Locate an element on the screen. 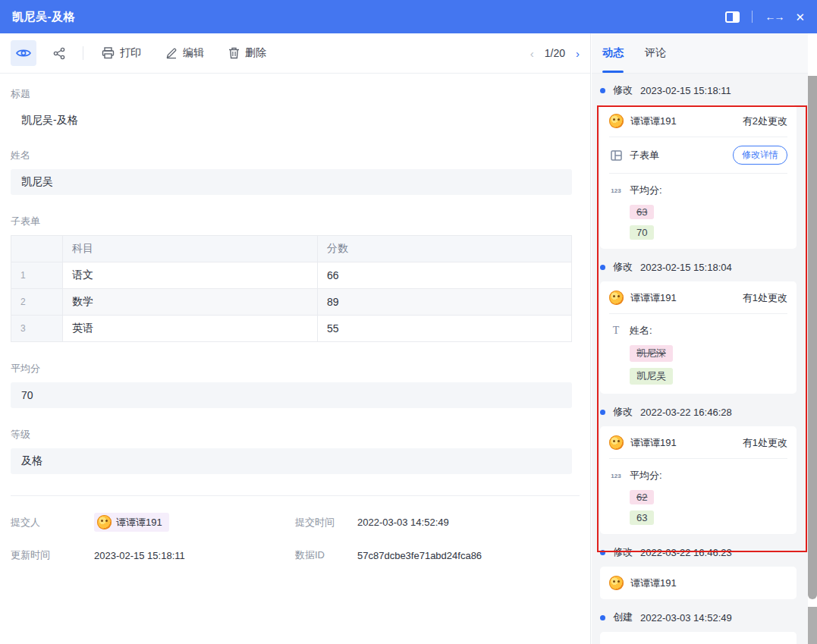 The image size is (817, 644). row-number: 3 is located at coordinates (37, 329).